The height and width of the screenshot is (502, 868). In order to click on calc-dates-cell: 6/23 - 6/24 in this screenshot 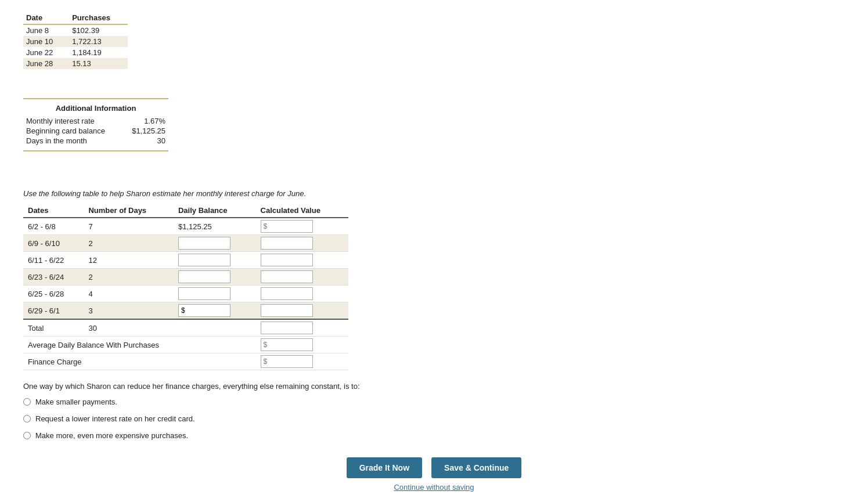, I will do `click(53, 277)`.